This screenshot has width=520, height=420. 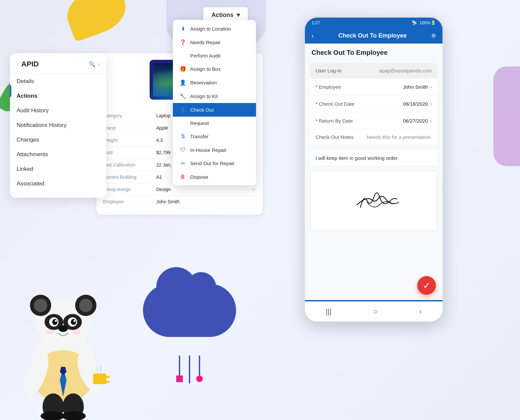 I want to click on panda-svg, so click(x=63, y=337).